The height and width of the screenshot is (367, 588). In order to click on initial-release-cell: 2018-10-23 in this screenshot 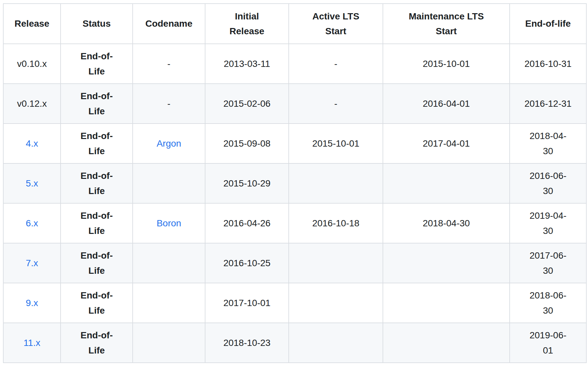, I will do `click(247, 343)`.